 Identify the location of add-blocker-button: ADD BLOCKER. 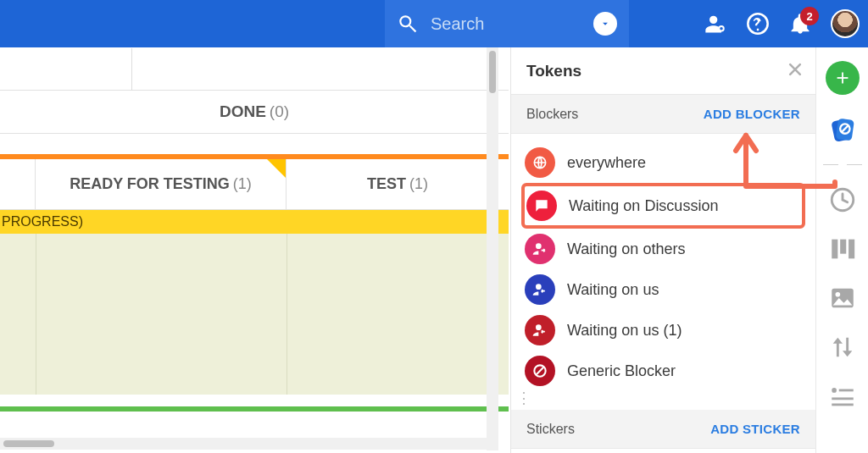
(752, 113).